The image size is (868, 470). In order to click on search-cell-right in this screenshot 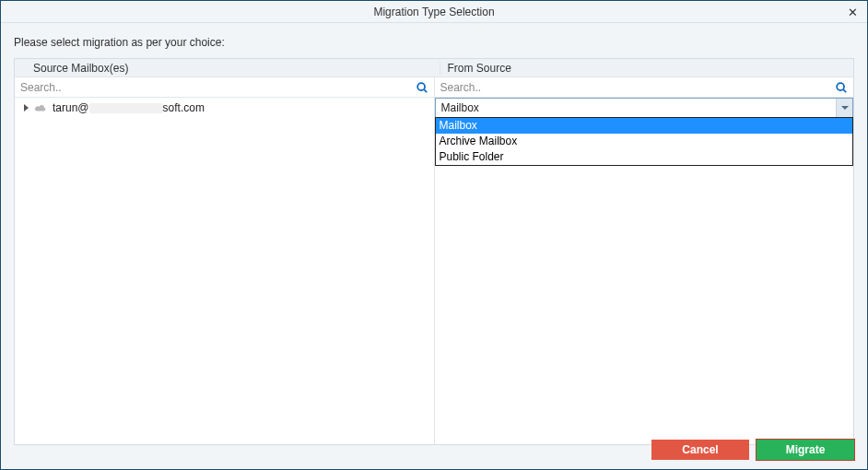, I will do `click(644, 88)`.